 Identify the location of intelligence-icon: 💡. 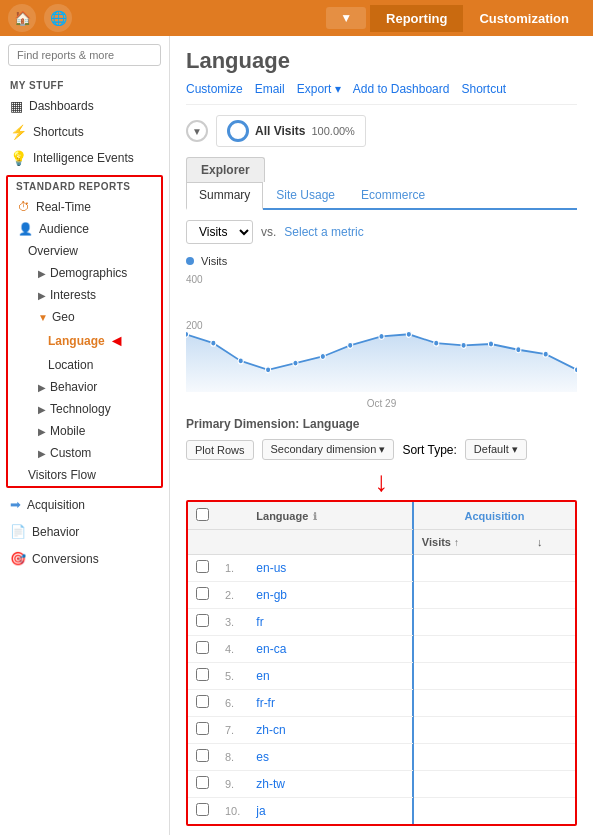
(18, 158).